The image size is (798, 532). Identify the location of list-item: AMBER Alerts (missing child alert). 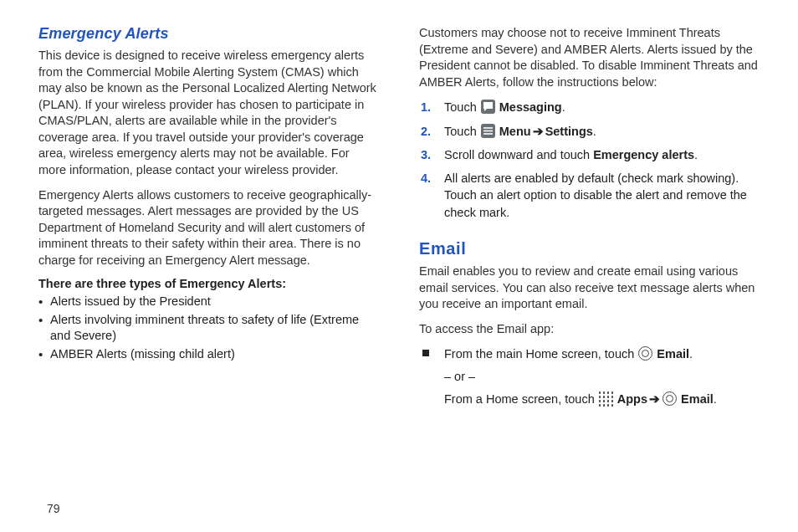
(209, 355).